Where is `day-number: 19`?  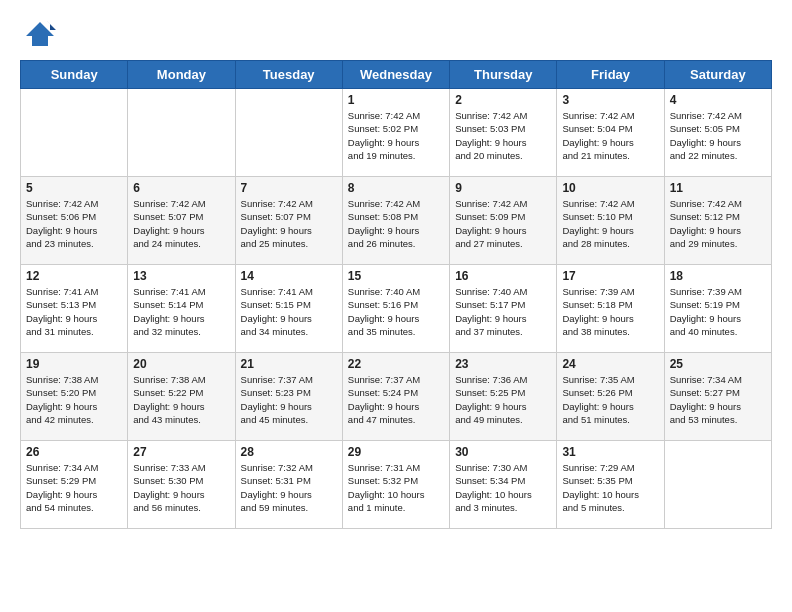
day-number: 19 is located at coordinates (74, 364).